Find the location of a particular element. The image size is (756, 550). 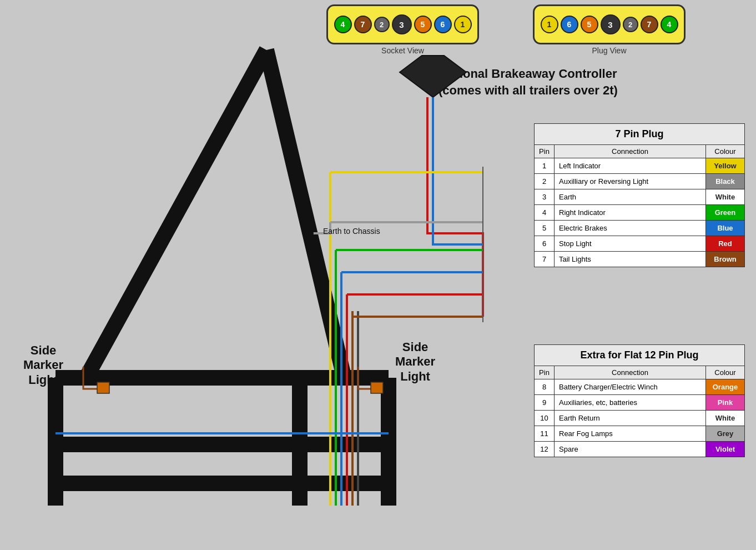

connection-name: Rear Fog Lamps is located at coordinates (631, 434).